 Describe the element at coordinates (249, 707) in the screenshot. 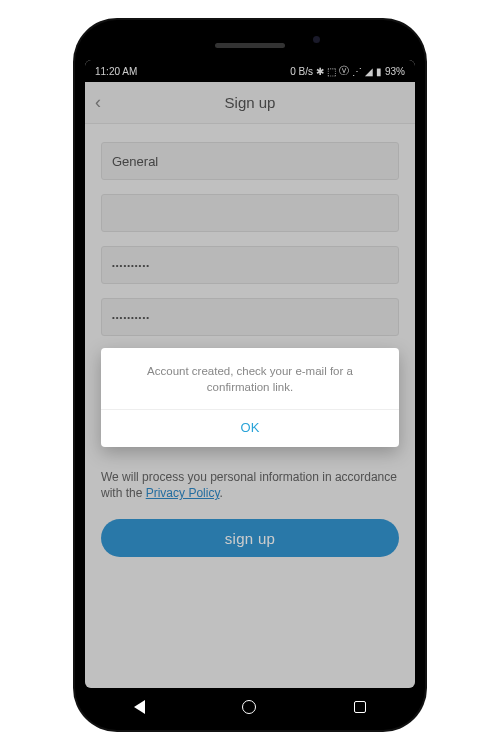

I see `nav-home-icon` at that location.